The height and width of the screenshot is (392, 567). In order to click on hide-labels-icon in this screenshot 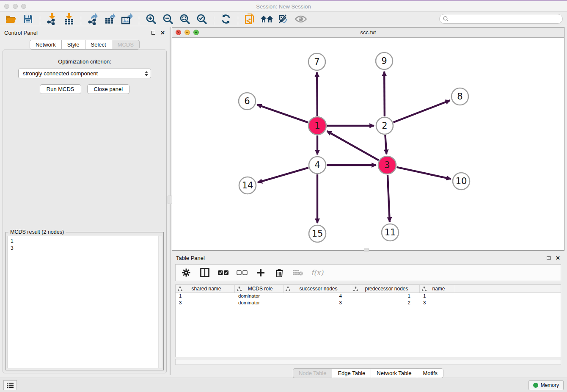, I will do `click(284, 19)`.